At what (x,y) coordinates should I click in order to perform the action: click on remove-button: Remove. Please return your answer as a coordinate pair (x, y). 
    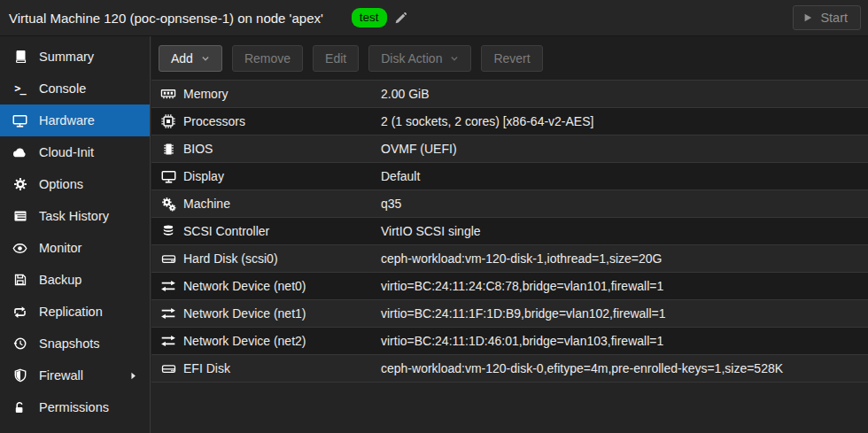
    Looking at the image, I should click on (267, 58).